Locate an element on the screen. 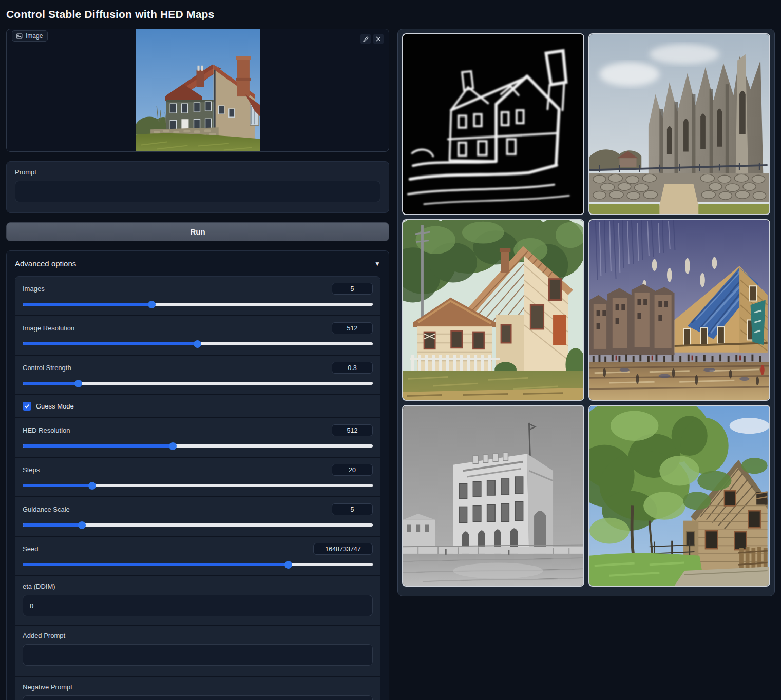 Image resolution: width=781 pixels, height=700 pixels. checkbox-label-guess-mode: Guess Mode is located at coordinates (55, 406).